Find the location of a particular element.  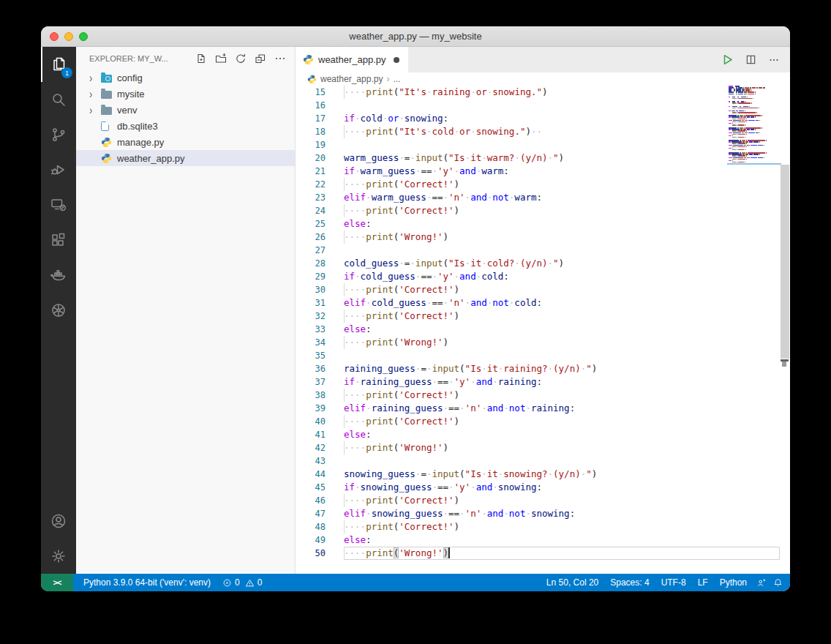

code-line-36: 36raining_guess·=·input("Is·it·raining?·… is located at coordinates (538, 369).